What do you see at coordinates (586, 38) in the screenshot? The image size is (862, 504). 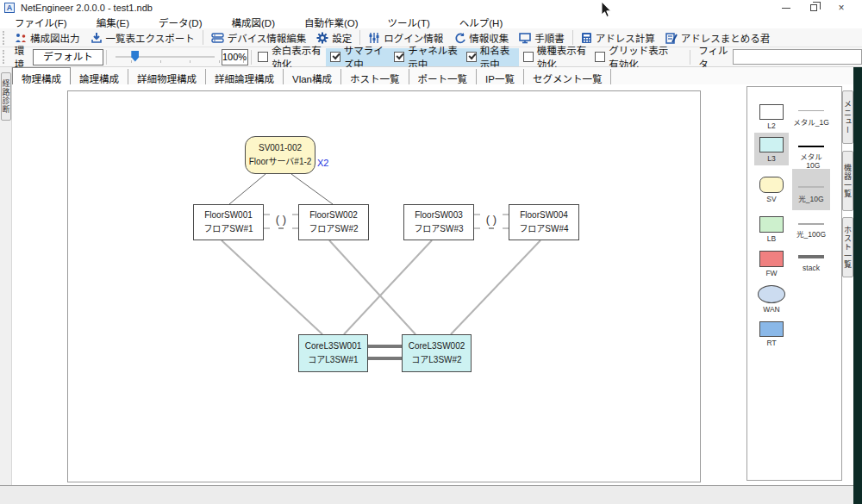 I see `address-calc-icon` at bounding box center [586, 38].